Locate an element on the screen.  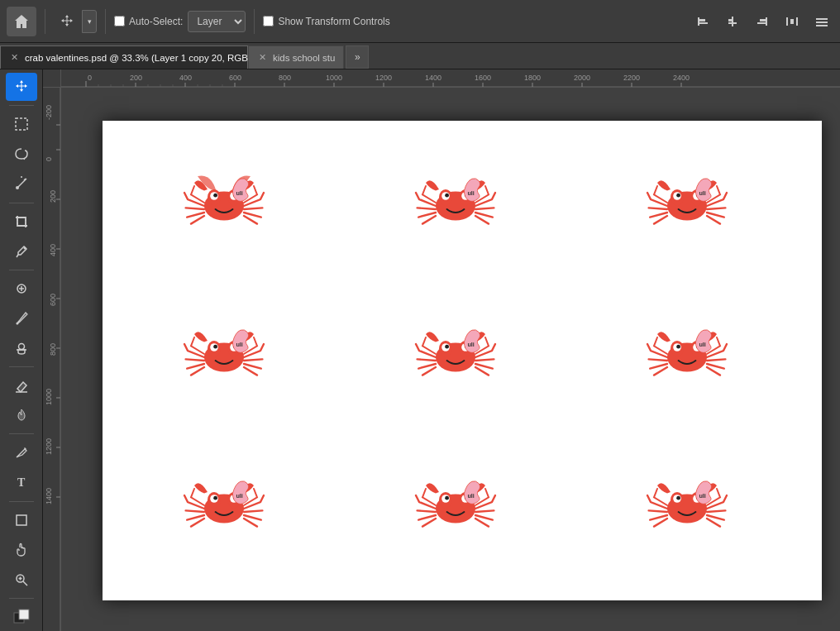
show-transform-checkbox is located at coordinates (268, 22).